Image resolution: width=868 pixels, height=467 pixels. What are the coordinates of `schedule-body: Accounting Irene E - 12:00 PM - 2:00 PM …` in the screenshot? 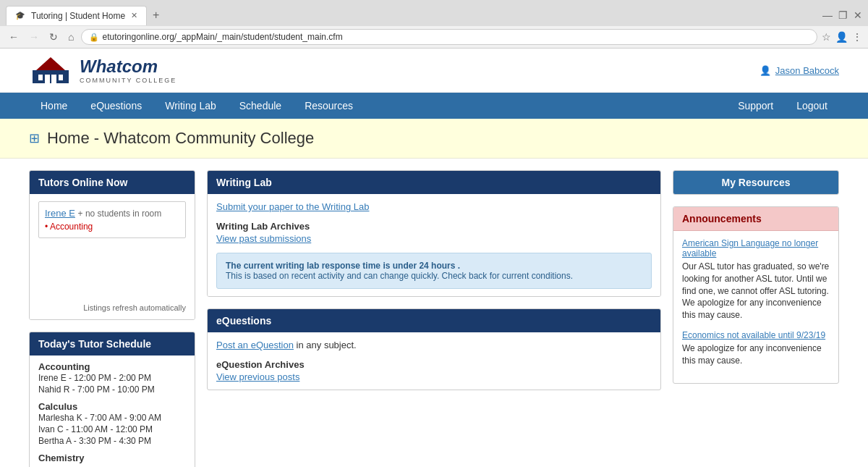 It's located at (112, 411).